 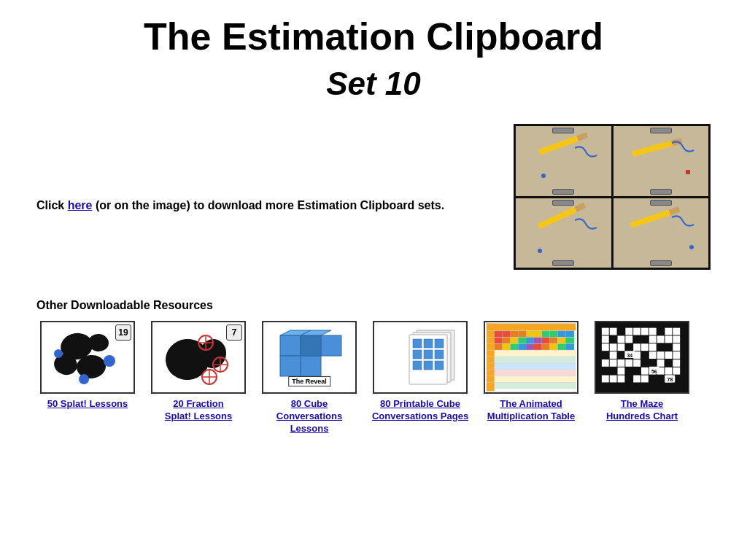 What do you see at coordinates (420, 357) in the screenshot?
I see `printable-thumb` at bounding box center [420, 357].